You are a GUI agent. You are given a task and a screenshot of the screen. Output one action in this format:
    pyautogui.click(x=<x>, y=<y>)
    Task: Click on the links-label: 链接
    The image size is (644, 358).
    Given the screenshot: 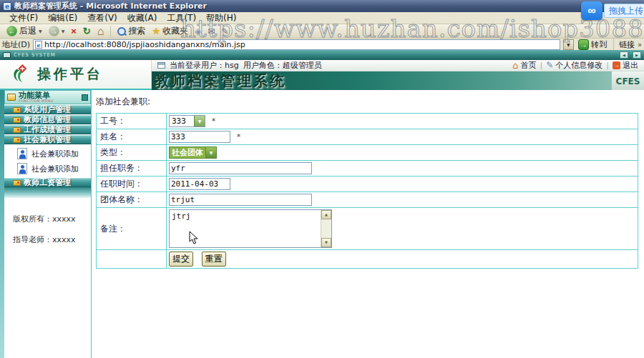 What is the action you would take?
    pyautogui.click(x=627, y=44)
    